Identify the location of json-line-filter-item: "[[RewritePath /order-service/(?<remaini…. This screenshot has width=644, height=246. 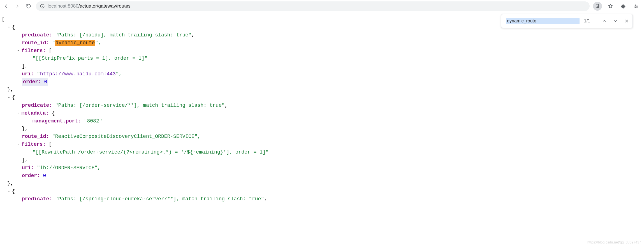
(337, 152).